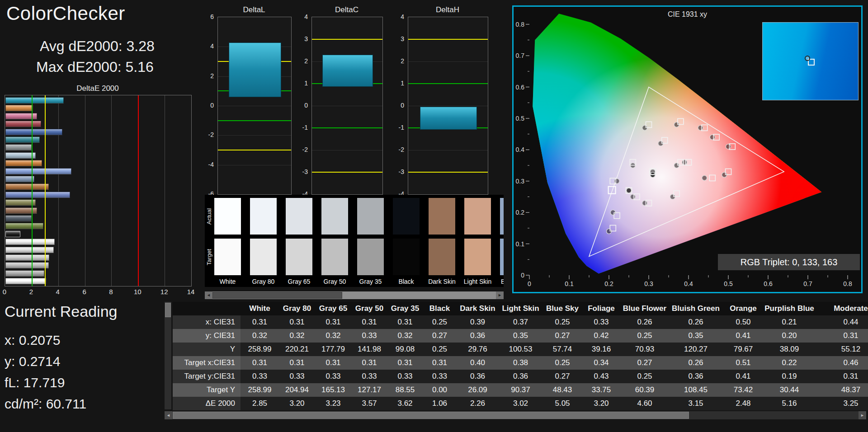  I want to click on table-cell: 0.25, so click(645, 336).